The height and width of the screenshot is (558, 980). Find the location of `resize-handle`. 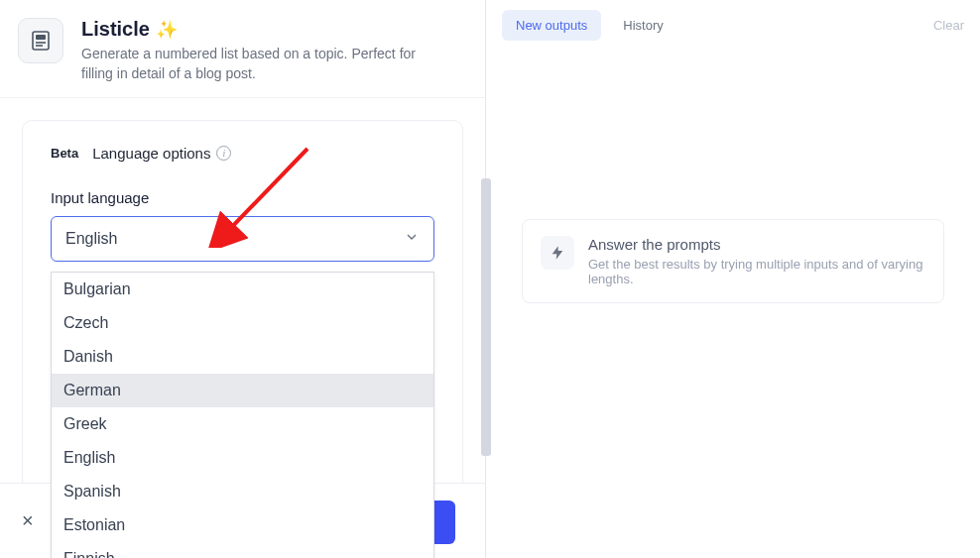

resize-handle is located at coordinates (486, 317).